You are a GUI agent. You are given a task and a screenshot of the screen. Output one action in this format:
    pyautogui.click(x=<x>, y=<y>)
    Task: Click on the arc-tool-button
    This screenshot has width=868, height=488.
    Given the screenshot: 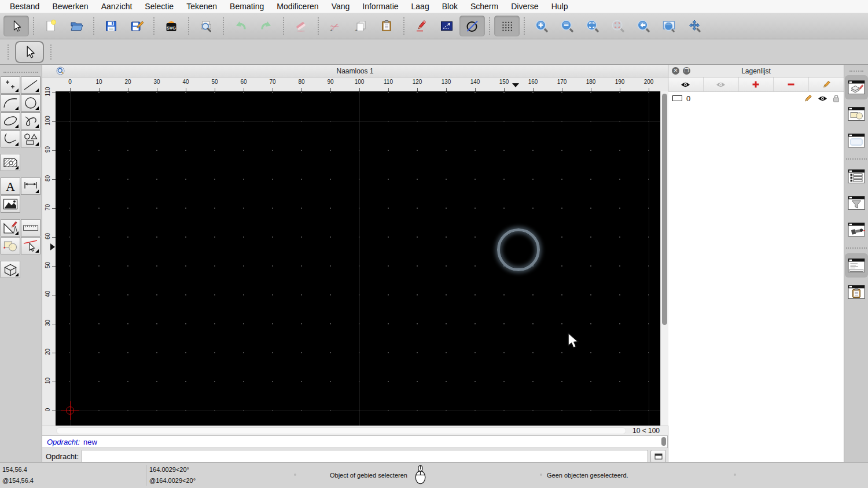 What is the action you would take?
    pyautogui.click(x=10, y=103)
    